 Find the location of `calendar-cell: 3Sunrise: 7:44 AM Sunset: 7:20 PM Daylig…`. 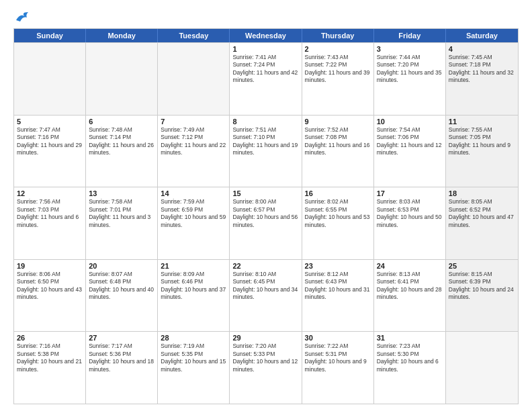

calendar-cell: 3Sunrise: 7:44 AM Sunset: 7:20 PM Daylig… is located at coordinates (410, 79).